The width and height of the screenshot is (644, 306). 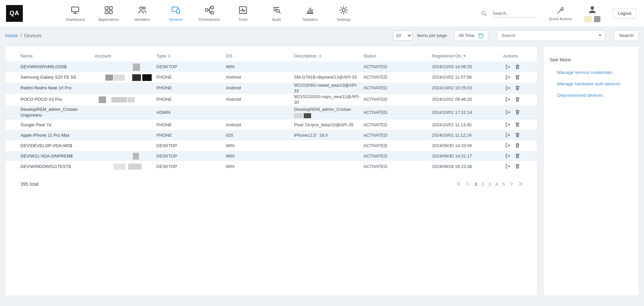 What do you see at coordinates (503, 184) in the screenshot?
I see `page-number-5: 5` at bounding box center [503, 184].